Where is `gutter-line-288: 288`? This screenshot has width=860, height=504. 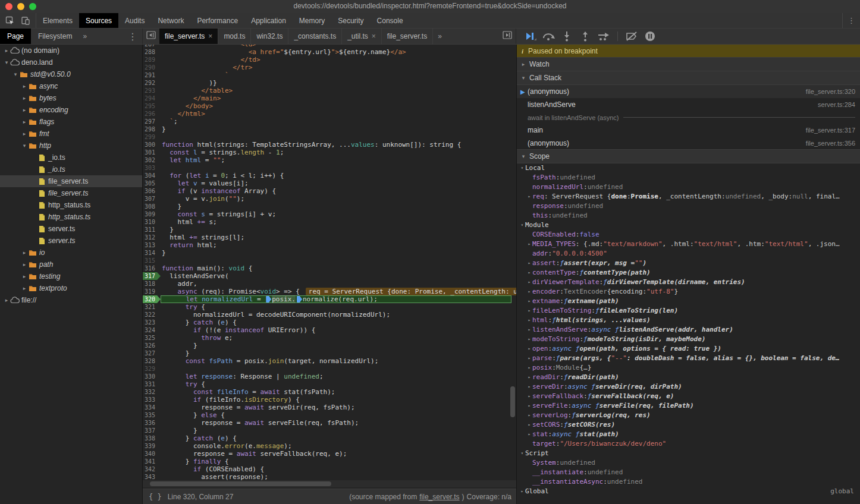
gutter-line-288: 288 is located at coordinates (152, 52).